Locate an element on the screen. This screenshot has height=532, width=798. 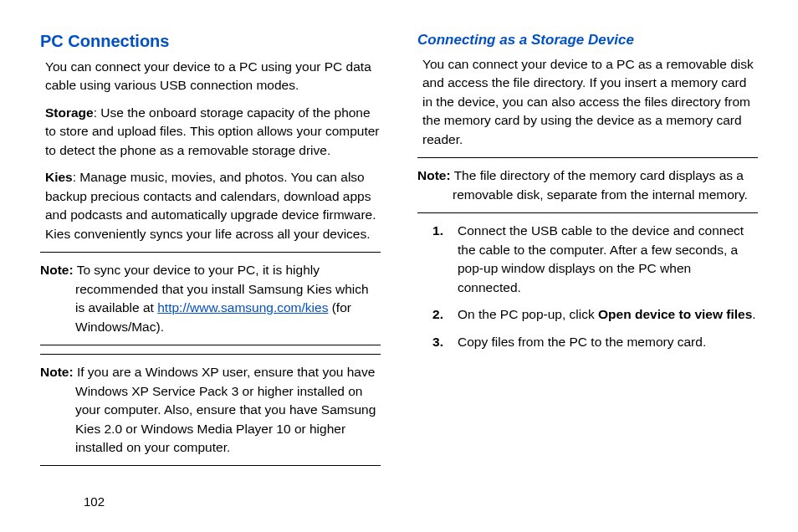
kies-paragraph: Kies: Manage music, movies, and photos. … is located at coordinates (211, 206).